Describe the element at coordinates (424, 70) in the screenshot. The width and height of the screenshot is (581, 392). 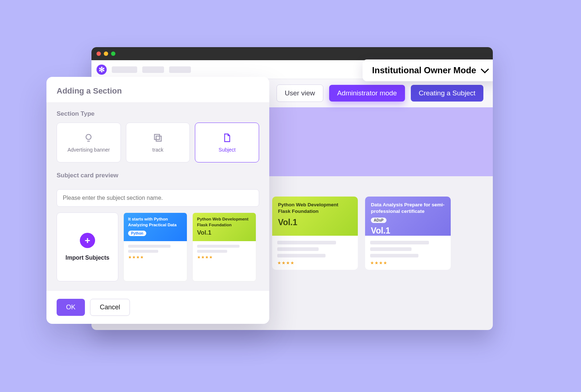
I see `owner-mode-label: Institutional Owner Mode` at that location.